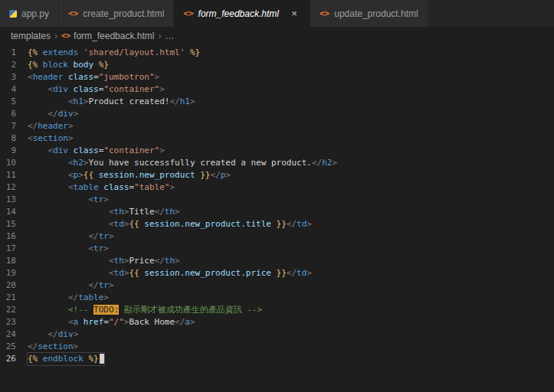  Describe the element at coordinates (14, 188) in the screenshot. I see `line-number: 12` at that location.